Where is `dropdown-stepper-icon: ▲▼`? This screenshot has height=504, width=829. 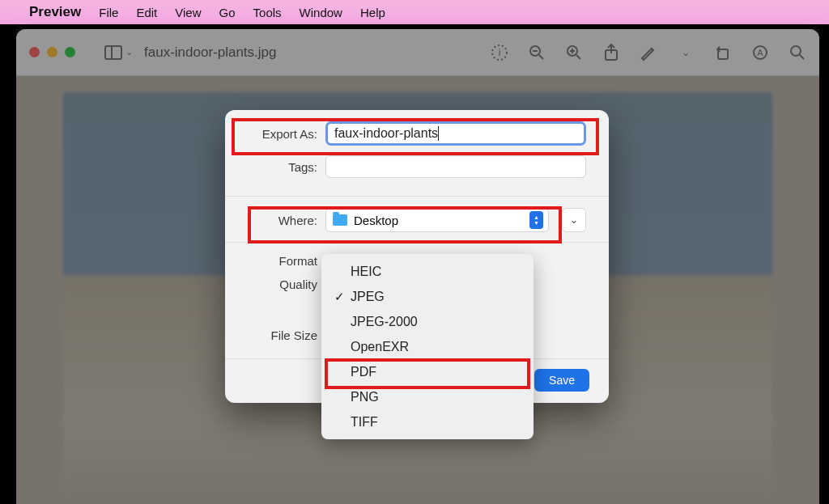
dropdown-stepper-icon: ▲▼ is located at coordinates (536, 220).